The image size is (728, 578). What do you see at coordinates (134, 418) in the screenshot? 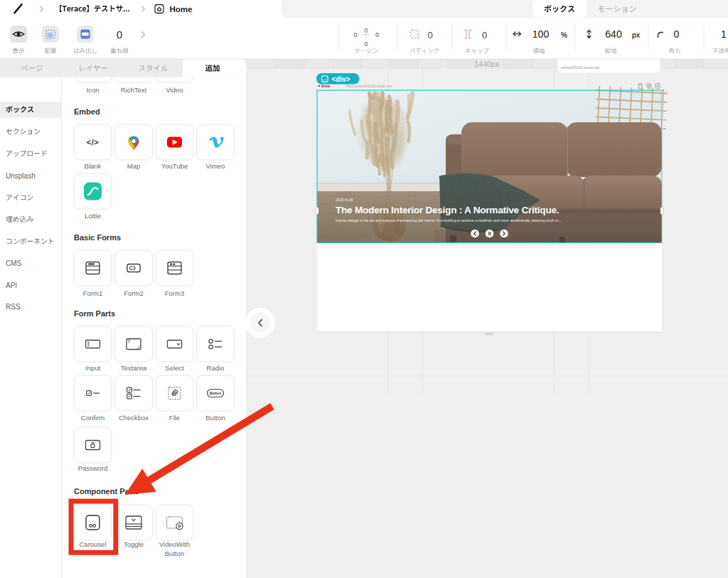
I see `svg-text: Checkbox` at bounding box center [134, 418].